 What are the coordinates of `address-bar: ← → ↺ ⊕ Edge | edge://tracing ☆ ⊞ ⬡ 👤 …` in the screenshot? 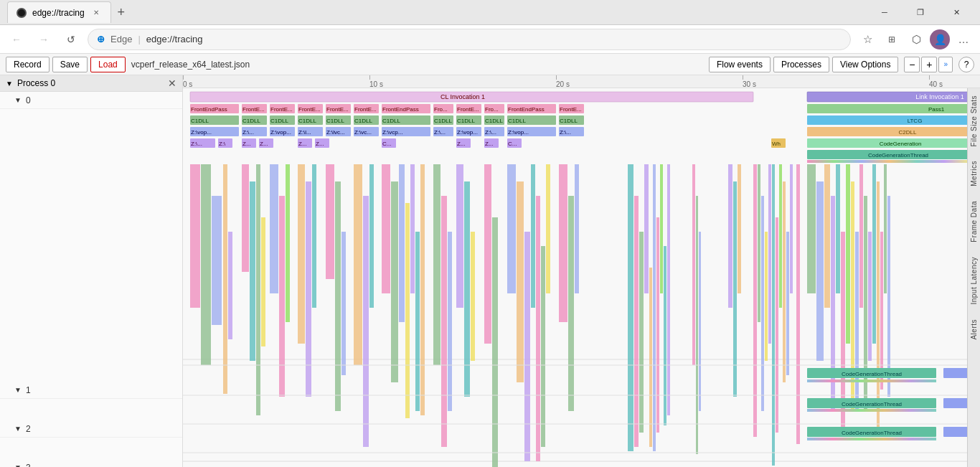 It's located at (490, 39).